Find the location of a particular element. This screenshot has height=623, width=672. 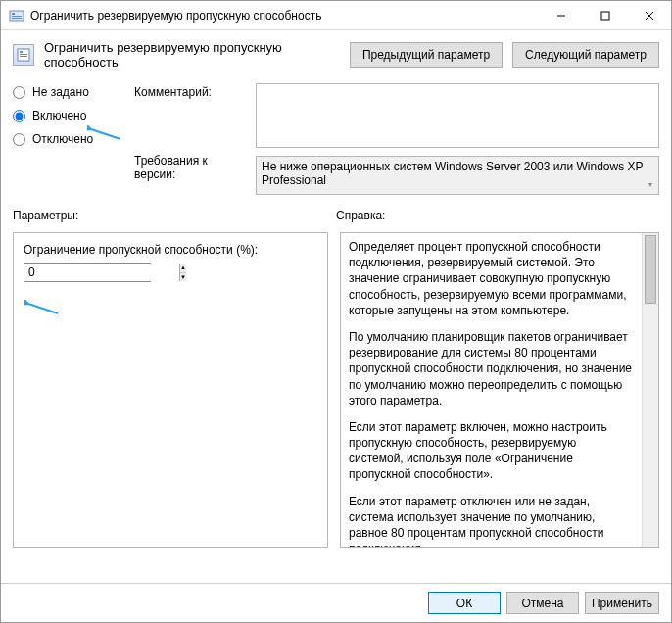

radio-disabled: Отключено is located at coordinates (72, 139).